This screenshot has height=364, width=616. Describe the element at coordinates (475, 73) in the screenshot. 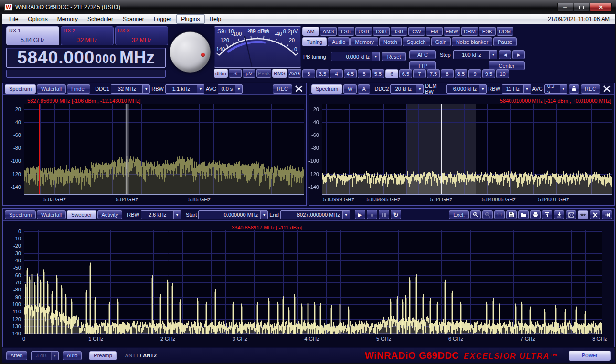

I see `bandwidth-button-9: 9` at that location.